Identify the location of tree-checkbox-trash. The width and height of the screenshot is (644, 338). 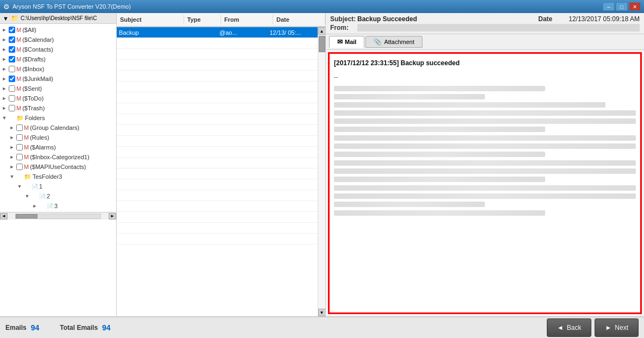
(12, 108).